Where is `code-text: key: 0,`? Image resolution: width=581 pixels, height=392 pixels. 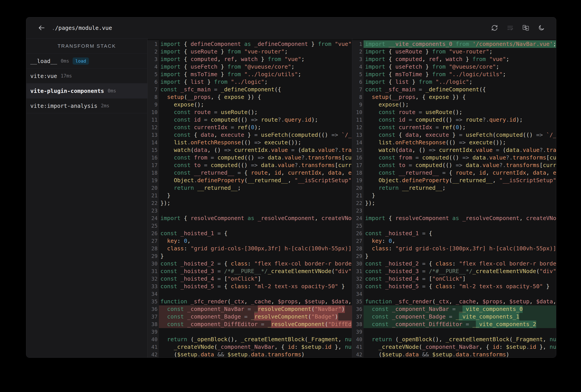 code-text: key: 0, is located at coordinates (256, 241).